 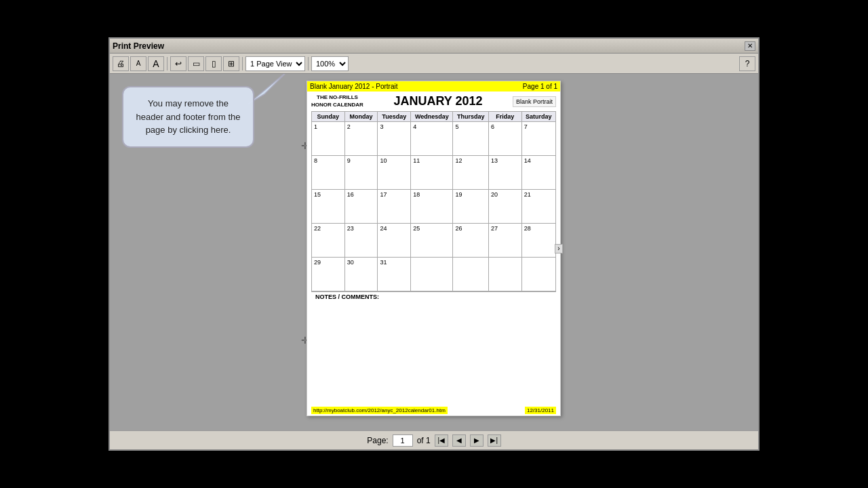 I want to click on col-saturday: Saturday, so click(x=538, y=117).